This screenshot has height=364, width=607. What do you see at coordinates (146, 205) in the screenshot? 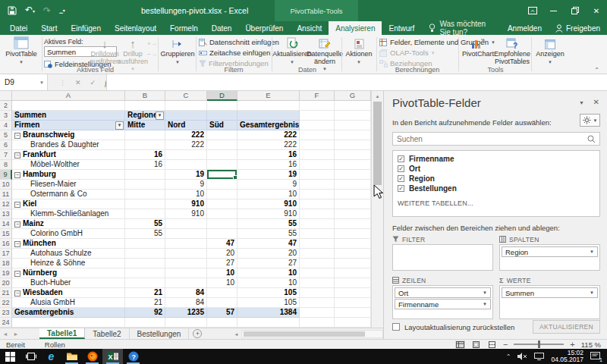
I see `cell-b12` at bounding box center [146, 205].